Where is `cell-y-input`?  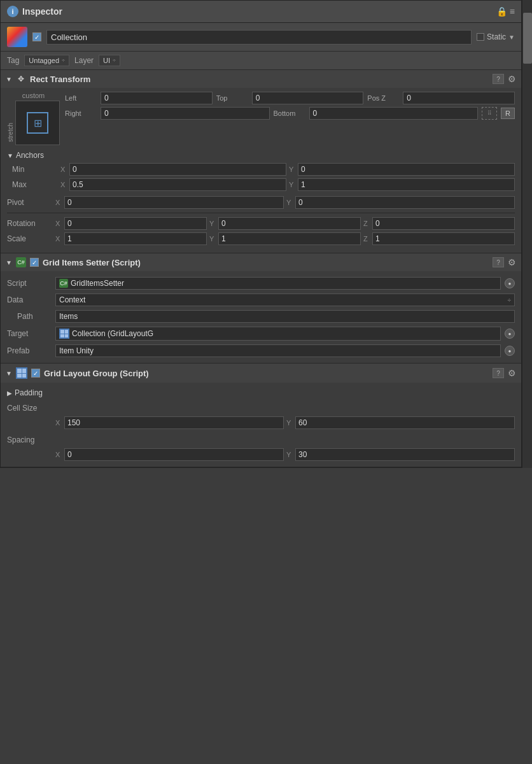 cell-y-input is located at coordinates (405, 423).